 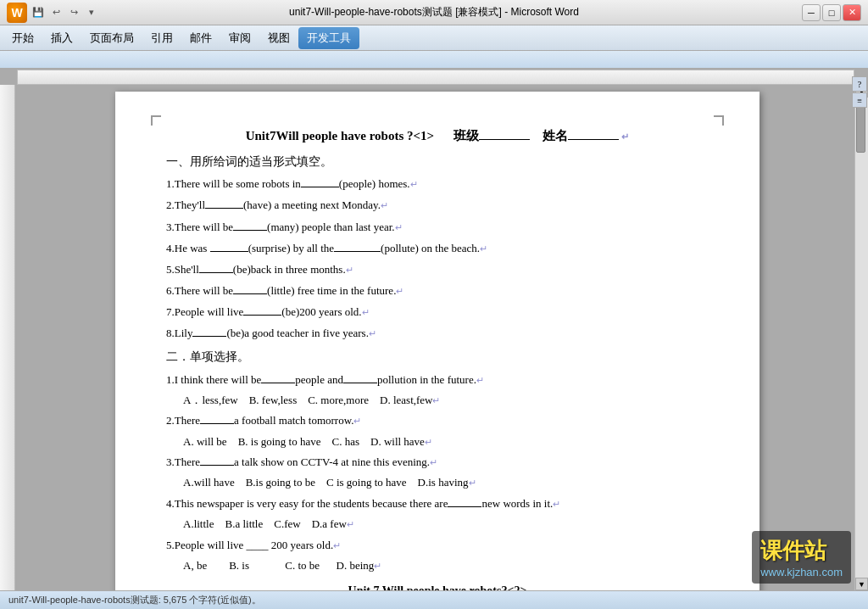 What do you see at coordinates (437, 270) in the screenshot?
I see `q1-5: 5.She'll(be)back in three months.↵` at bounding box center [437, 270].